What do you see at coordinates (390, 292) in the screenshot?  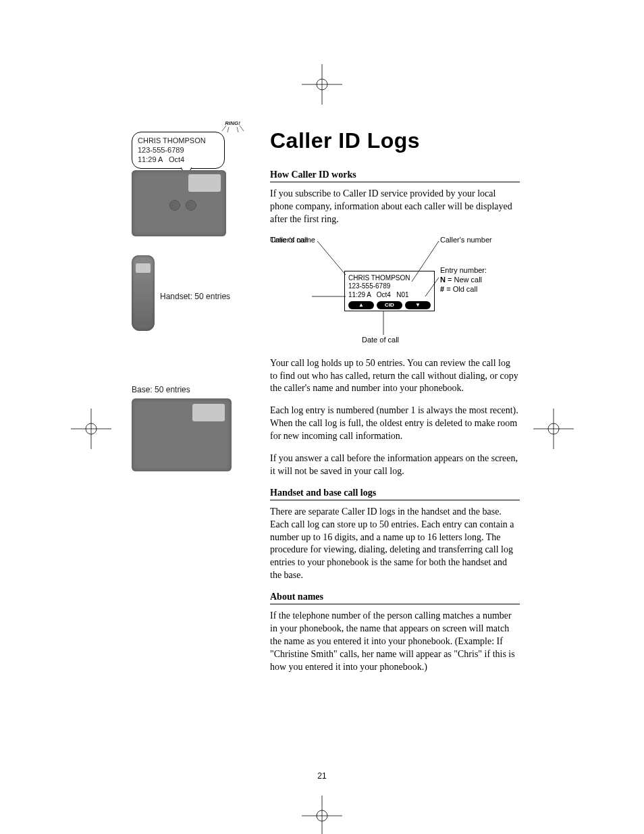 I see `lcd-screen: CHRIS THOMPSON 123-555-6789 11:29 A Oct4…` at bounding box center [390, 292].